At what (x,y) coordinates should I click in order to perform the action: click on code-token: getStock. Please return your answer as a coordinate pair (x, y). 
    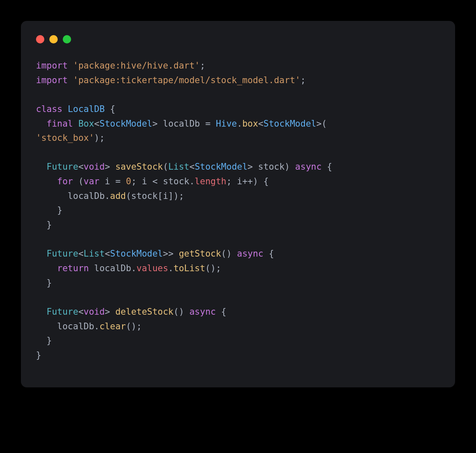
    Looking at the image, I should click on (200, 254).